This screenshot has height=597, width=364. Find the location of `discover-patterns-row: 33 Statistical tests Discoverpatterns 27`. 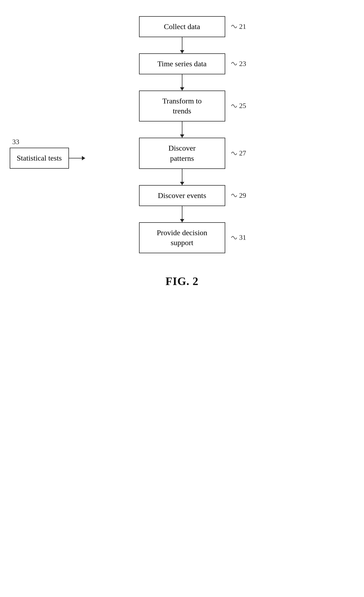

discover-patterns-row: 33 Statistical tests Discoverpatterns 27 is located at coordinates (182, 153).